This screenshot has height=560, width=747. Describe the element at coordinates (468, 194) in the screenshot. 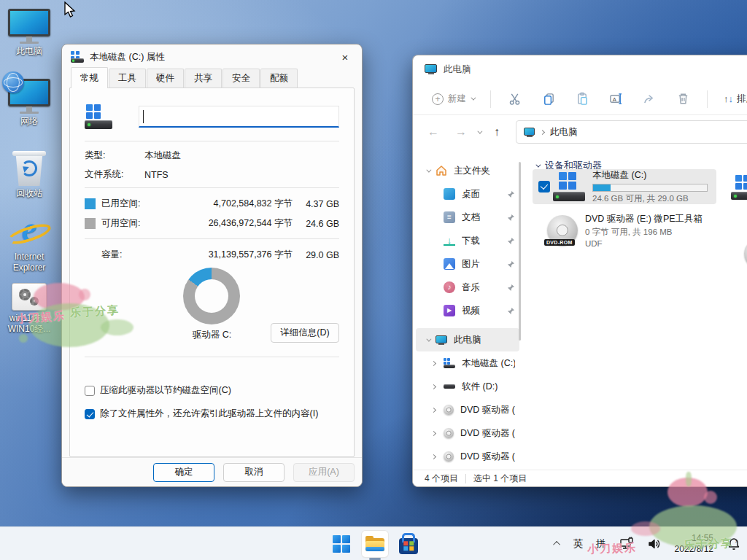

I see `sidebar-item-desktop: 桌面` at that location.